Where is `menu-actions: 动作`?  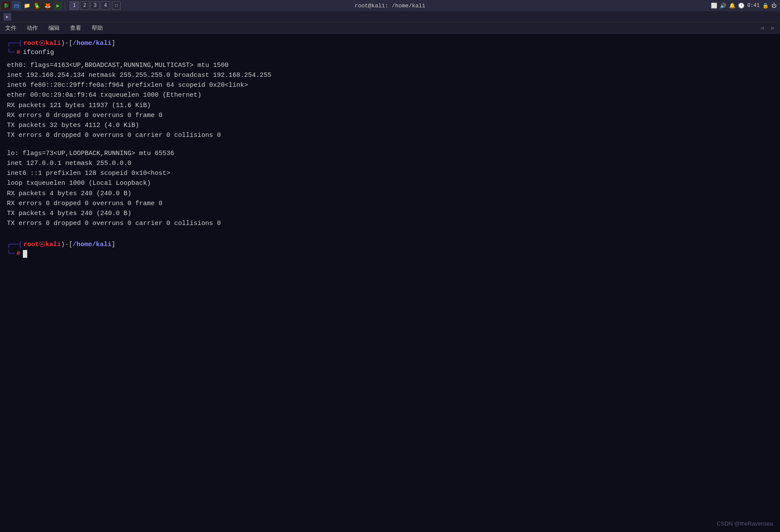
menu-actions: 动作 is located at coordinates (32, 28).